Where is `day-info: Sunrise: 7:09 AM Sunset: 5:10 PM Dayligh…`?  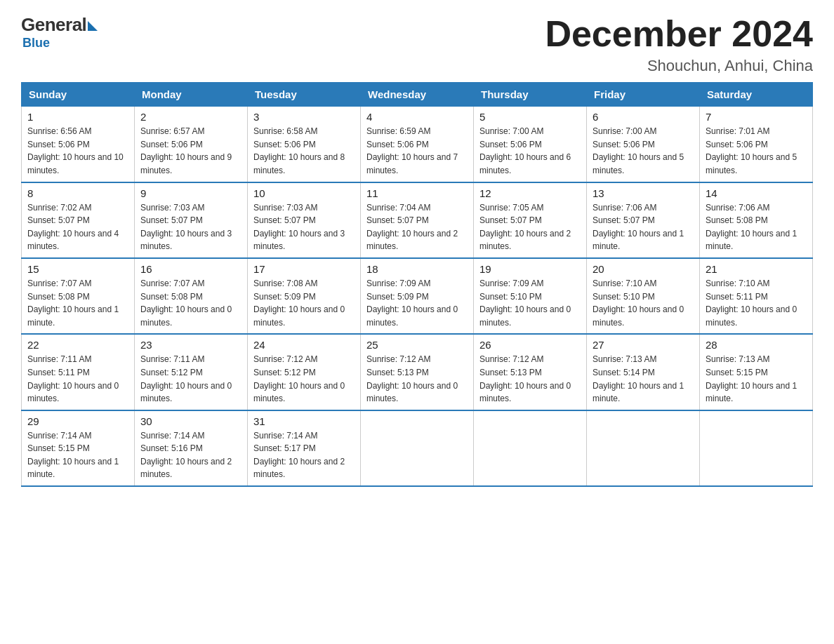
day-info: Sunrise: 7:09 AM Sunset: 5:10 PM Dayligh… is located at coordinates (530, 303).